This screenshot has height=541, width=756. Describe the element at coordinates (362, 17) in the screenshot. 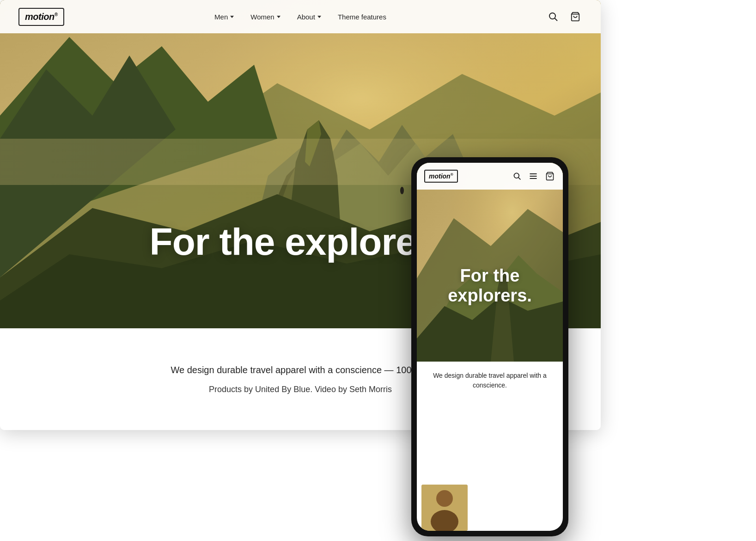

I see `nav-link-theme-features: Theme features` at that location.